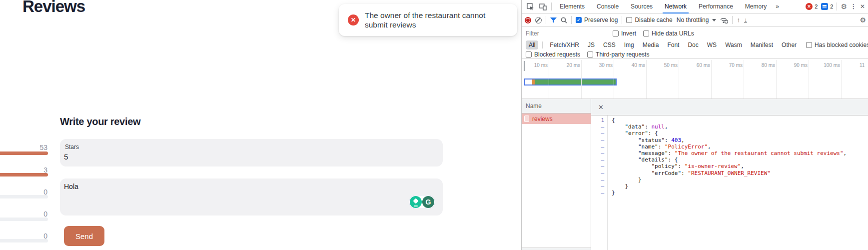  Describe the element at coordinates (778, 7) in the screenshot. I see `more-tabs-chevron: »` at that location.